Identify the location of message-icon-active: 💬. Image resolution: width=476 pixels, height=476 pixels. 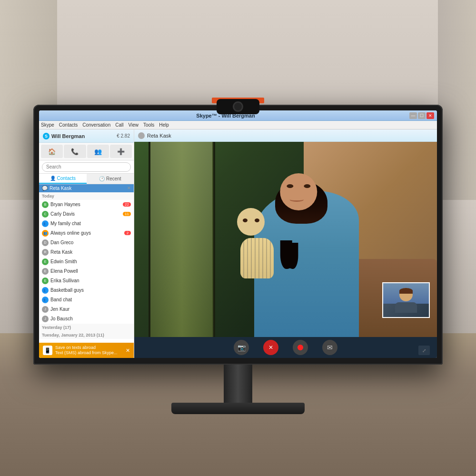
(45, 188).